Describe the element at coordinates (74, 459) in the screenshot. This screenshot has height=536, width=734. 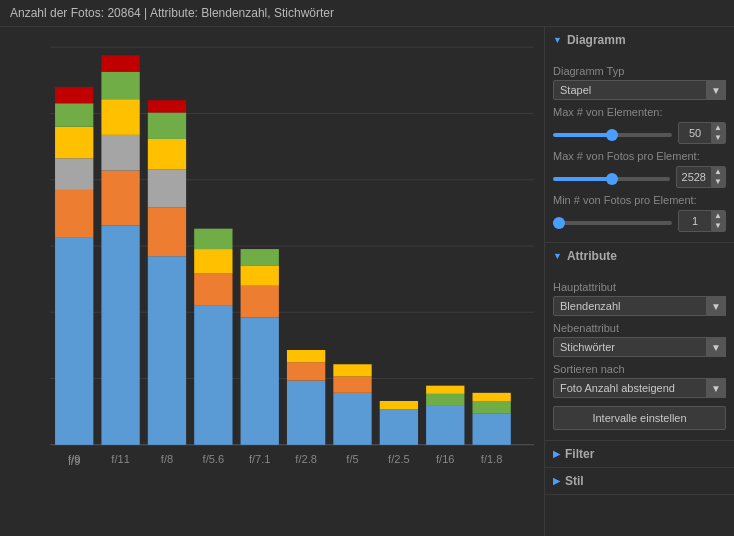
I see `svg-text: f/9` at that location.